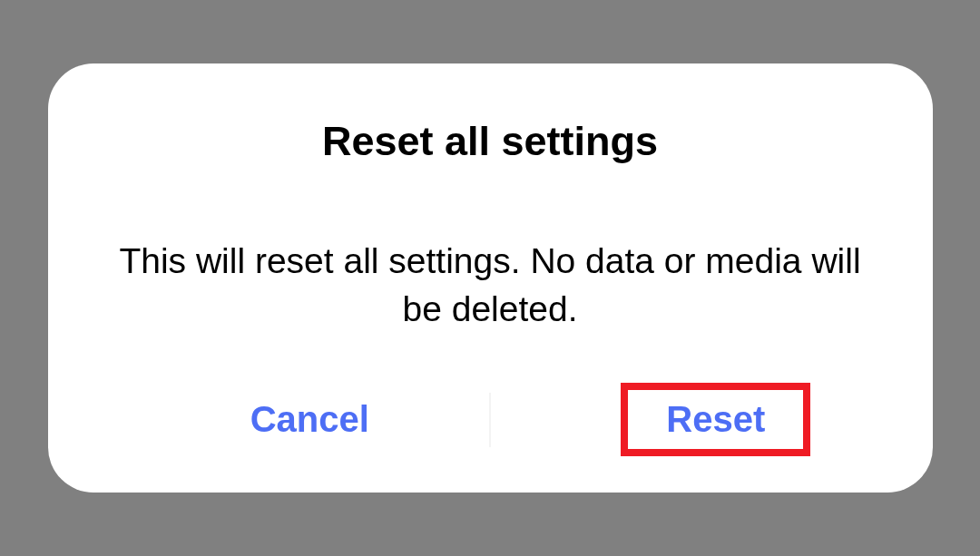  I want to click on button-divider, so click(490, 420).